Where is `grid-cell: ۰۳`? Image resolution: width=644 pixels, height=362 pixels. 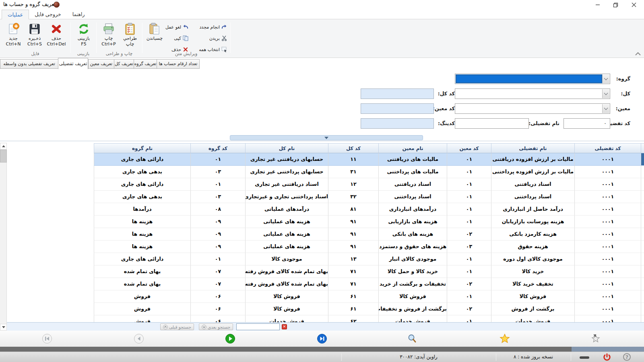
grid-cell: ۰۳ is located at coordinates (469, 247).